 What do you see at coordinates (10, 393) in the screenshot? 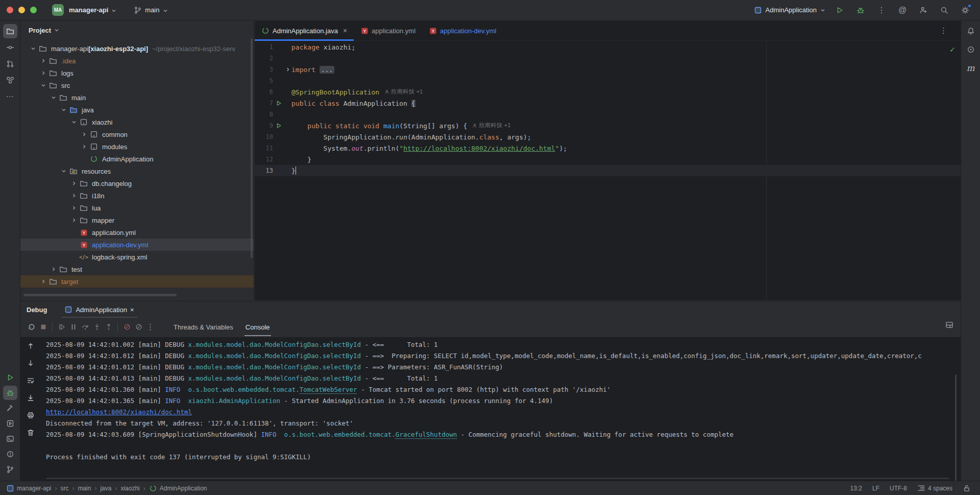
I see `debug-tool-icon` at bounding box center [10, 393].